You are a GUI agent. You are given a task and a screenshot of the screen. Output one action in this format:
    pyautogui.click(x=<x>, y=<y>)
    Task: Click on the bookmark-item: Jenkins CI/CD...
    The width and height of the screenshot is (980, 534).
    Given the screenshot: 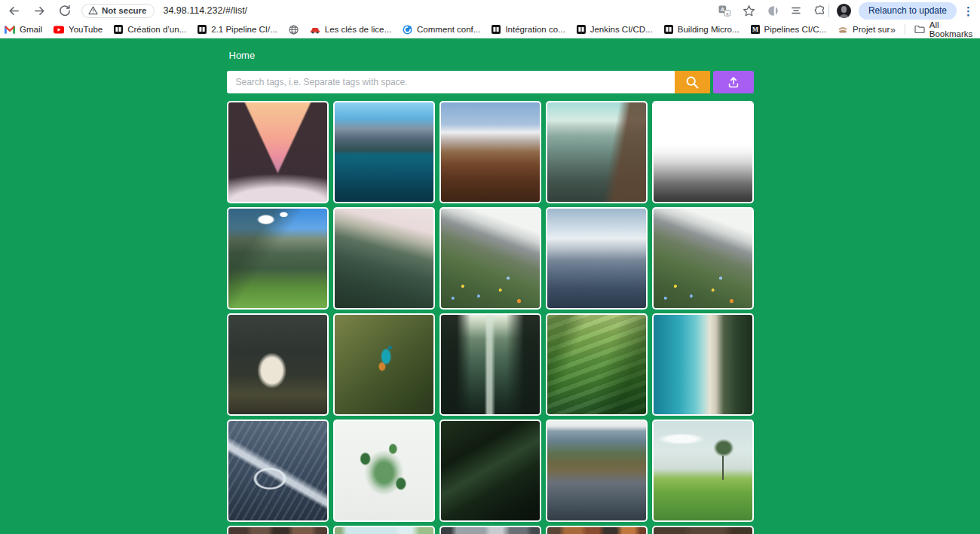 What is the action you would take?
    pyautogui.click(x=615, y=29)
    